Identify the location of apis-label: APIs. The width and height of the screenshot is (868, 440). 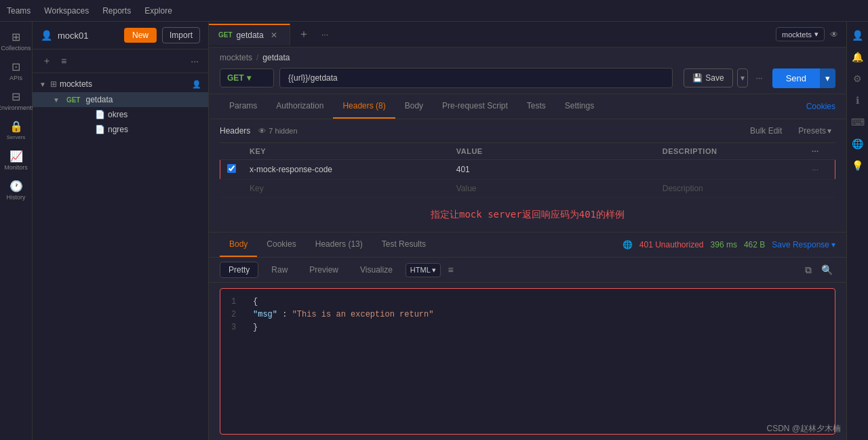
(16, 78).